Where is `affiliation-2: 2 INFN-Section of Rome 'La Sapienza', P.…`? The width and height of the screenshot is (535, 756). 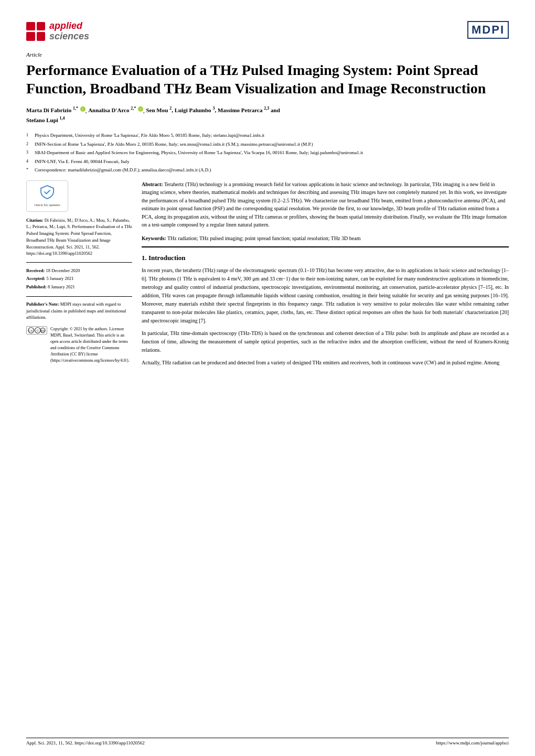
affiliation-2: 2 INFN-Section of Rome 'La Sapienza', P.… is located at coordinates (268, 145).